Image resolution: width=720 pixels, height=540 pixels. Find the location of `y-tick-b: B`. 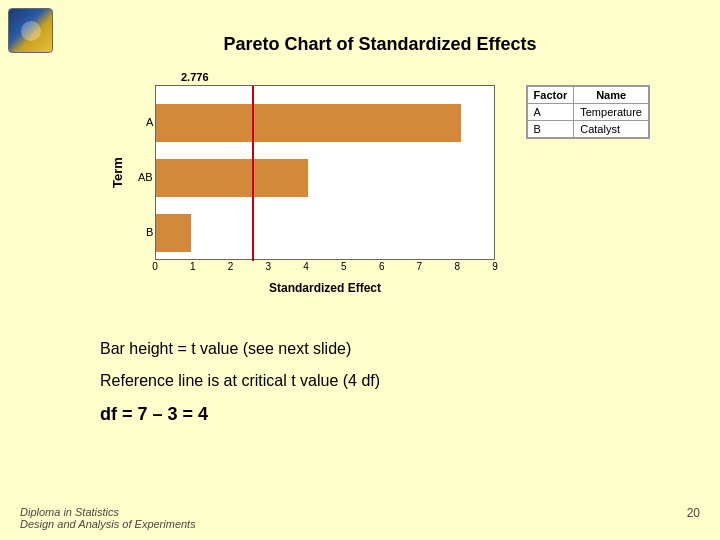

y-tick-b: B is located at coordinates (401, 232).